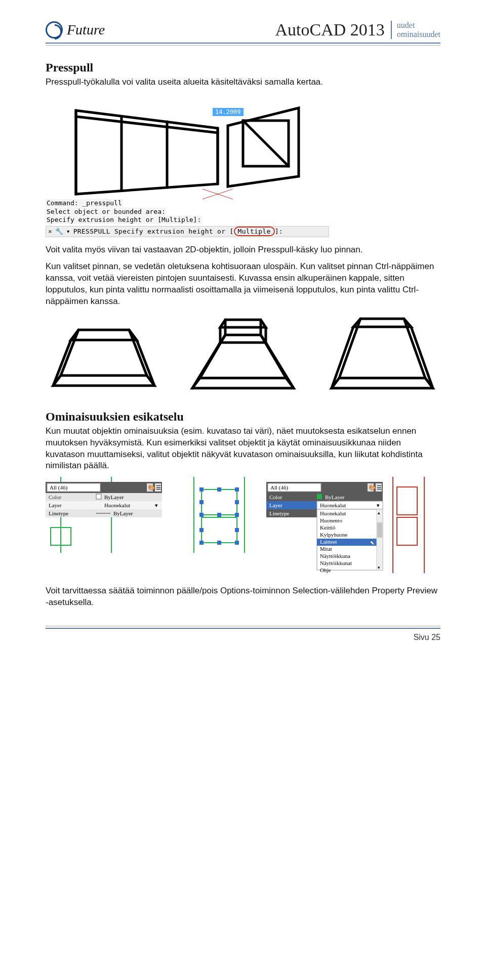 This screenshot has width=486, height=980. What do you see at coordinates (326, 549) in the screenshot?
I see `svg-text: Mitat` at bounding box center [326, 549].